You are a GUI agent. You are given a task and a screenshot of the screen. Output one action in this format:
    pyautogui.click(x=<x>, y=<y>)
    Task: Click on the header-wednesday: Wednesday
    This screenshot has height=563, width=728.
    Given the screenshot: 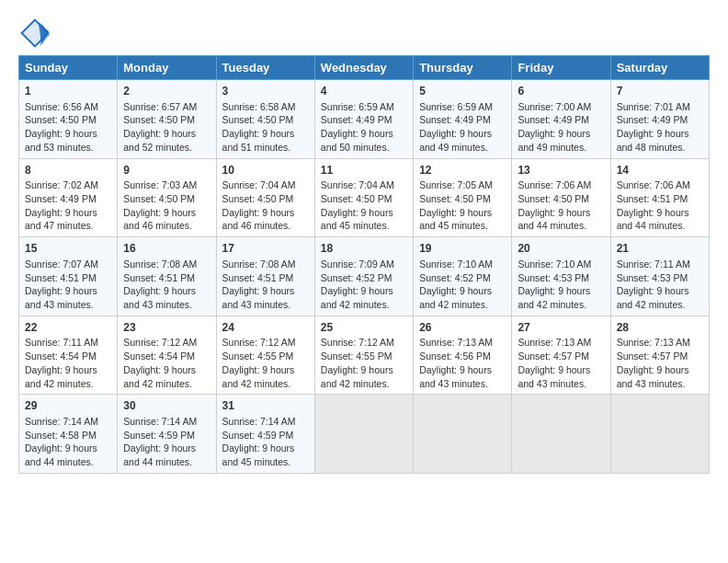 What is the action you would take?
    pyautogui.click(x=364, y=68)
    